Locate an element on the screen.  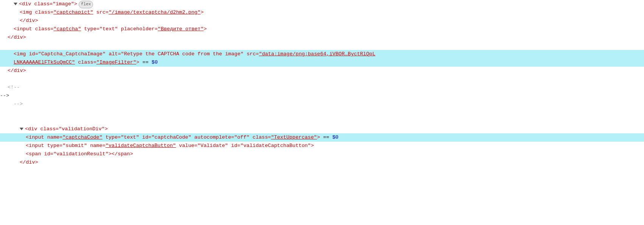
attr-name: alt= is located at coordinates (114, 54).